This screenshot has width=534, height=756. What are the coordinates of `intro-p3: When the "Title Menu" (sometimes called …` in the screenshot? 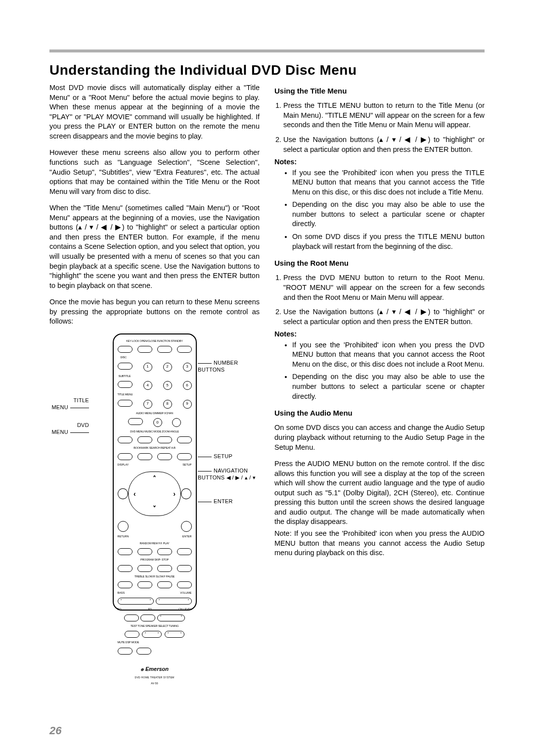 It's located at (154, 247).